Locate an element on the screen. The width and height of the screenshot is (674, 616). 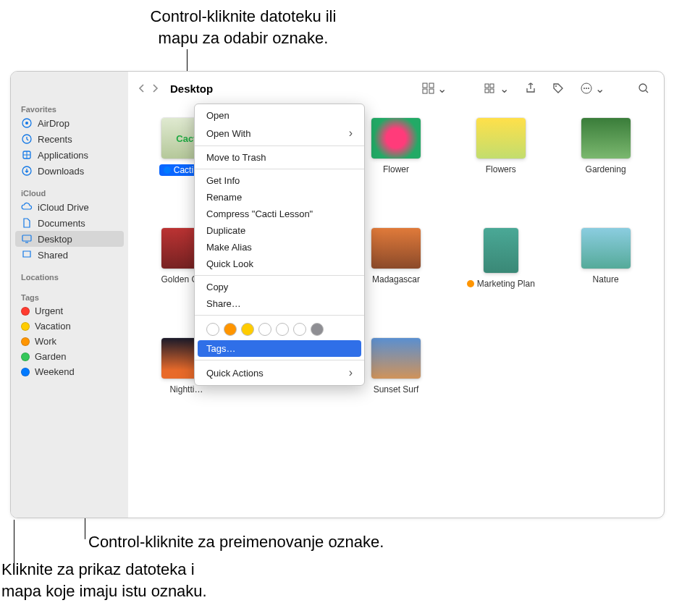
file-label: Sunset Surf is located at coordinates (397, 389).